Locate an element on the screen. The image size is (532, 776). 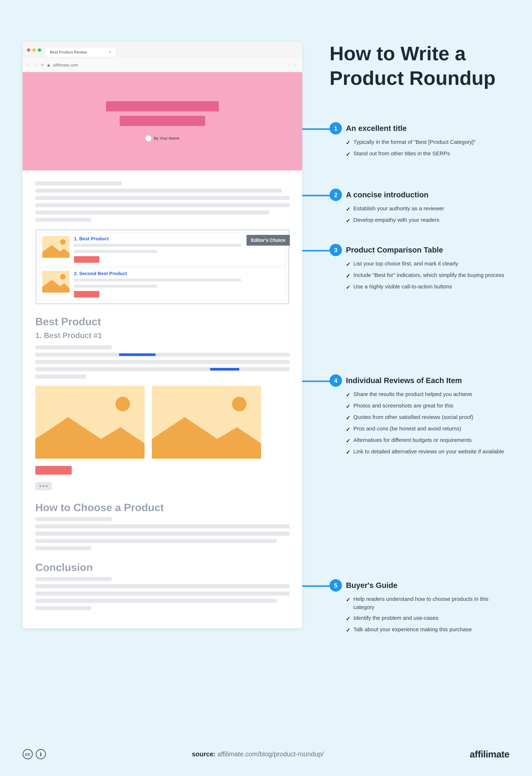
annotation-title: A concise introduction is located at coordinates (395, 195).